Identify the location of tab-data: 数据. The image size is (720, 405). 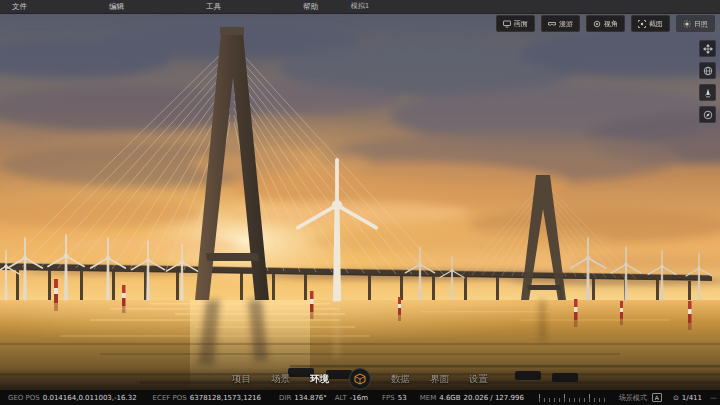
(400, 380).